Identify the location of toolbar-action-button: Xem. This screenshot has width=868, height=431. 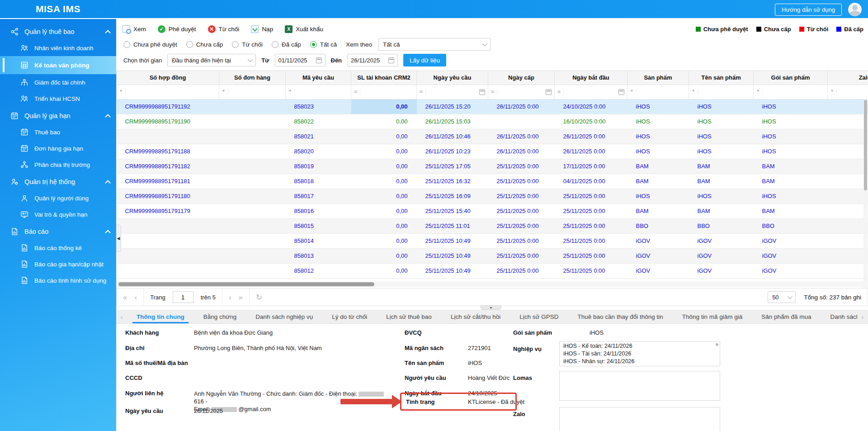
(134, 29).